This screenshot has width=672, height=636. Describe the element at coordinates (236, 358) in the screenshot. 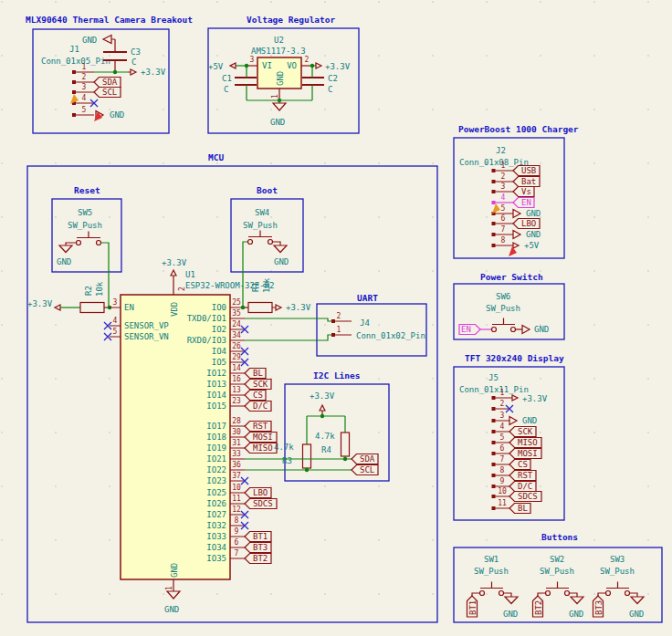

I see `pin-number: 29` at that location.